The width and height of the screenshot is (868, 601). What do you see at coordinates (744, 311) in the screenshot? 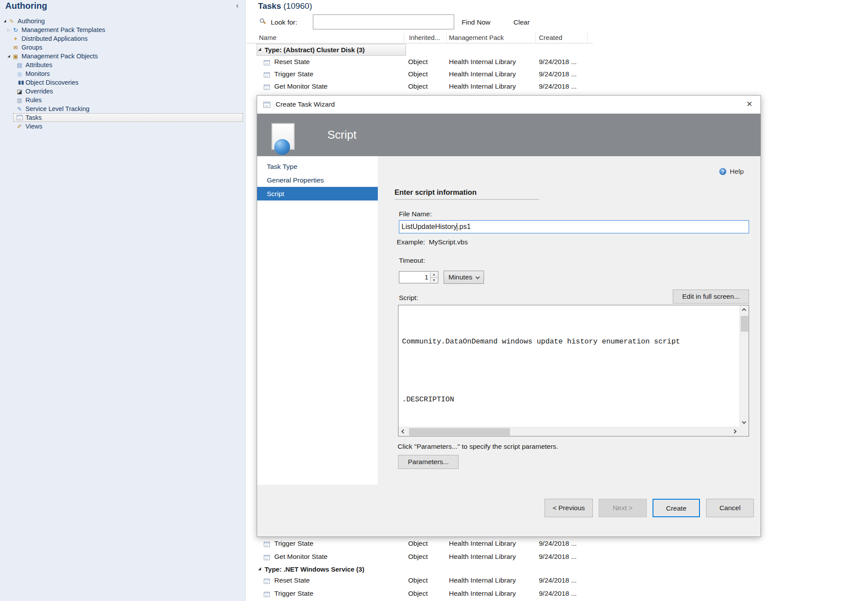
I see `scroll-up-icon` at bounding box center [744, 311].